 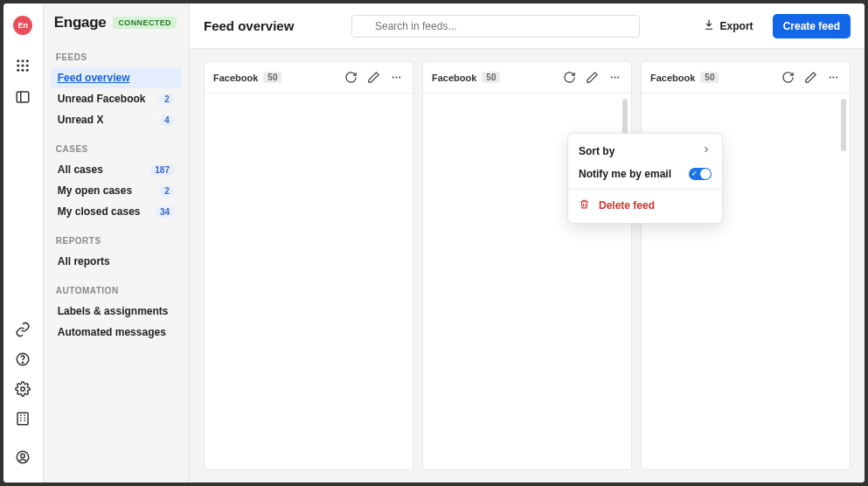 I want to click on nav-label: Unread X, so click(x=80, y=120).